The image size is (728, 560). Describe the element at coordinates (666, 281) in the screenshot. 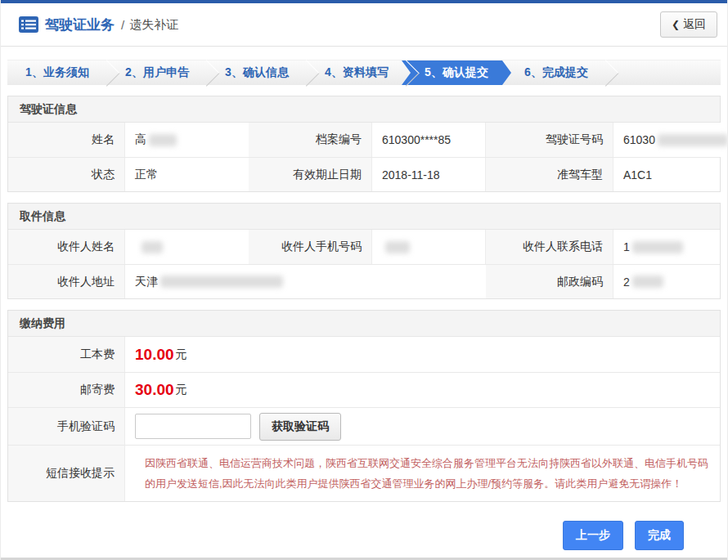

I see `postal-value: 2` at that location.